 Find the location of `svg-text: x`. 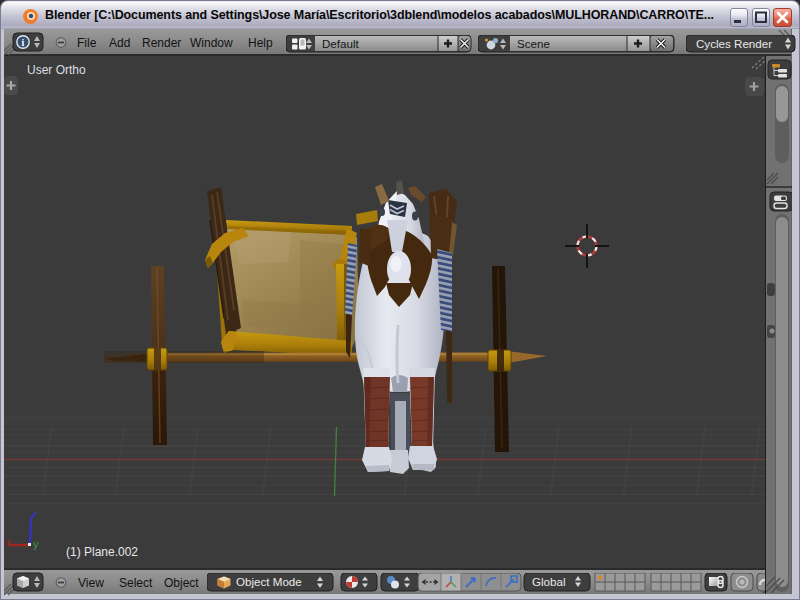

svg-text: x is located at coordinates (9, 542).